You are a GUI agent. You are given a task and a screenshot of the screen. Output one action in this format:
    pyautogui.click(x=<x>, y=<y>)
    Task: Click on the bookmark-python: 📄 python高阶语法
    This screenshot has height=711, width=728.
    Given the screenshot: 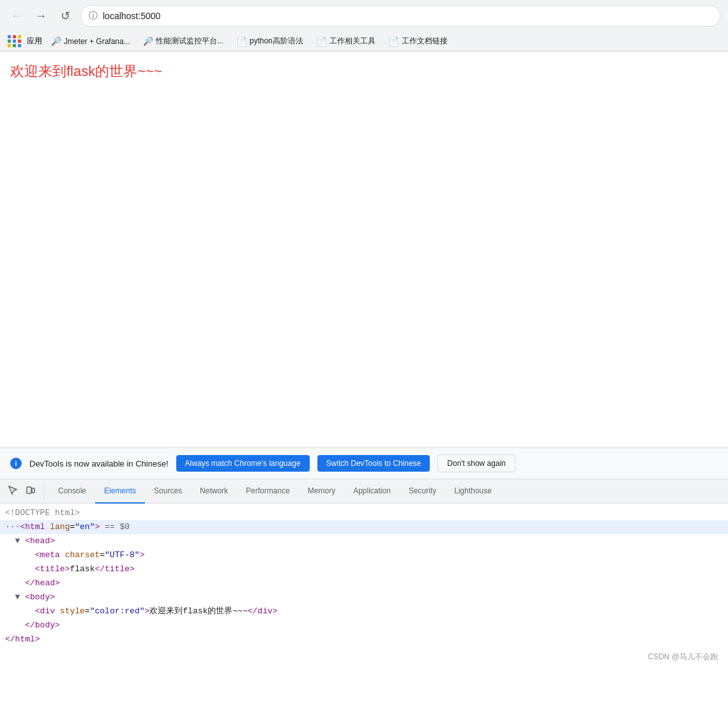 What is the action you would take?
    pyautogui.click(x=269, y=41)
    